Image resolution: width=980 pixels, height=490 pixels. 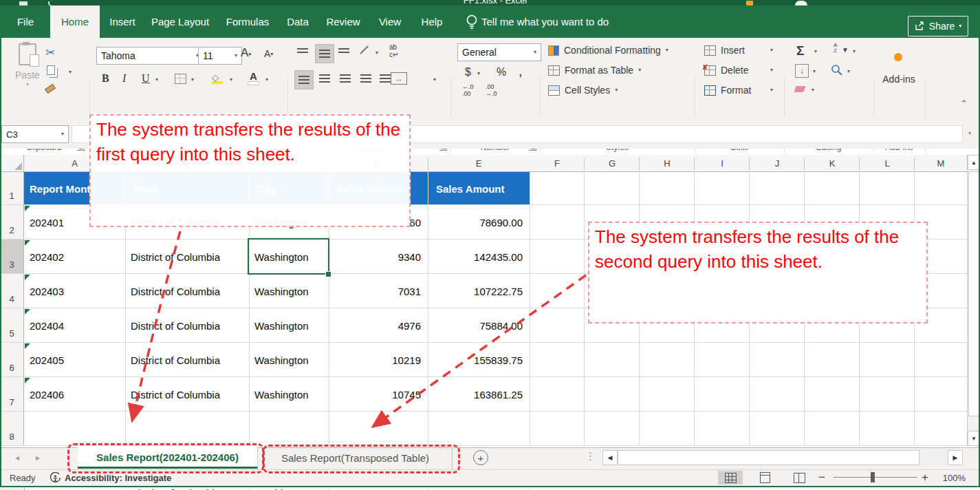 What do you see at coordinates (217, 77) in the screenshot?
I see `fill-color-button: ◇` at bounding box center [217, 77].